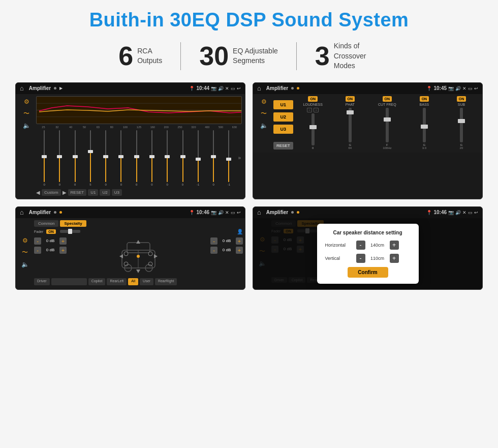  Describe the element at coordinates (42, 282) in the screenshot. I see `btn-driver: Driver` at that location.